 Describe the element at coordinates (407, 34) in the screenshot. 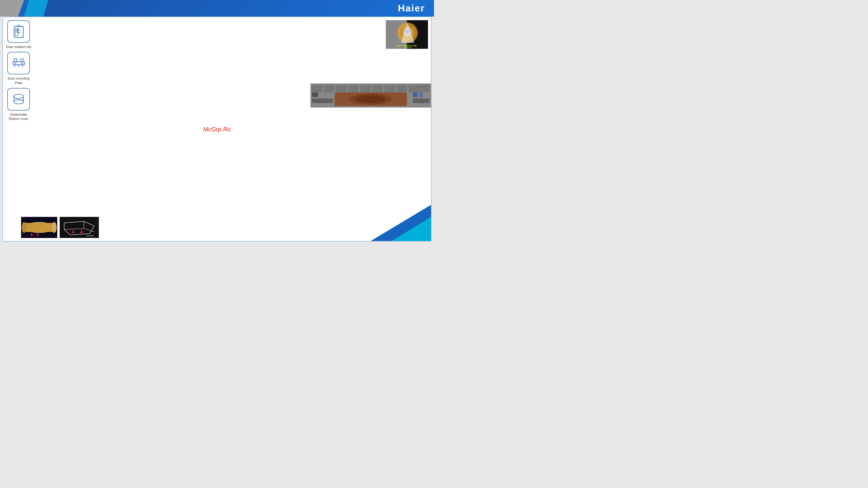

I see `top-right-image: 168mm` at that location.